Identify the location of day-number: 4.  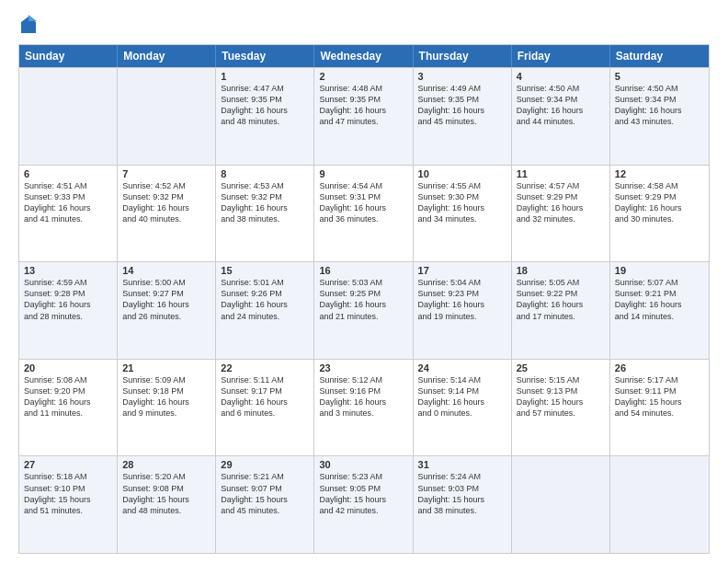
(561, 76).